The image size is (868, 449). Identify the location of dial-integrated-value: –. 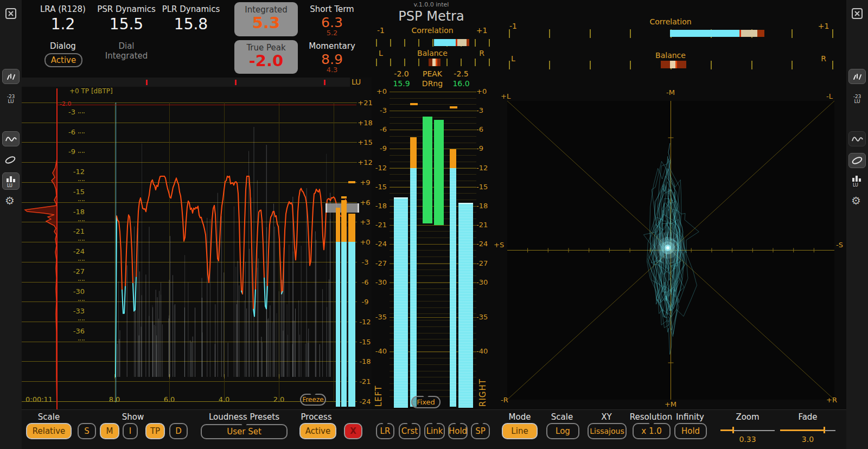
(126, 58).